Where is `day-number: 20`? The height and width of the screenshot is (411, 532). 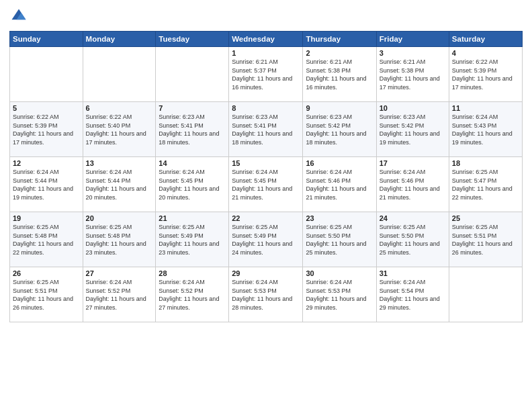 day-number: 20 is located at coordinates (120, 218).